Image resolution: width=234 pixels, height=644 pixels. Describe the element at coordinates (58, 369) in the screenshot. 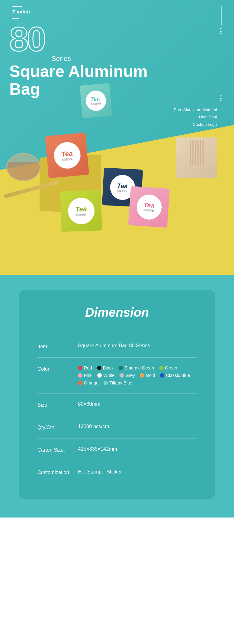

I see `color-label: Color:` at that location.